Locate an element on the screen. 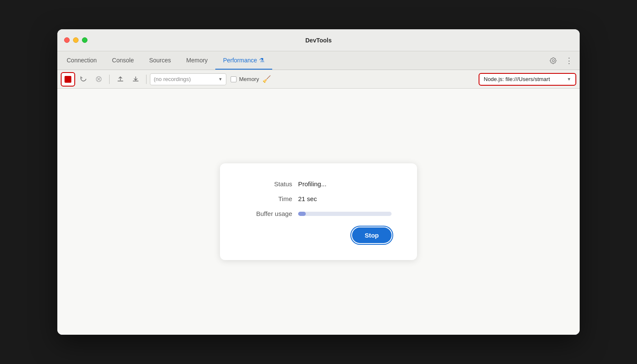 This screenshot has width=637, height=364. buffer-bar-fill is located at coordinates (302, 214).